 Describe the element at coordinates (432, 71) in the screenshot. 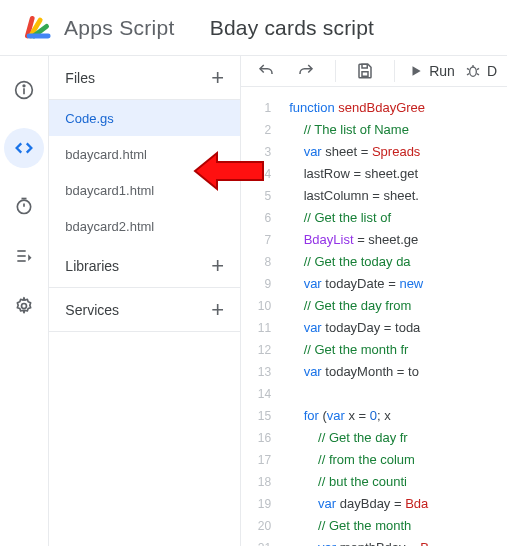

I see `run-button: Run` at that location.